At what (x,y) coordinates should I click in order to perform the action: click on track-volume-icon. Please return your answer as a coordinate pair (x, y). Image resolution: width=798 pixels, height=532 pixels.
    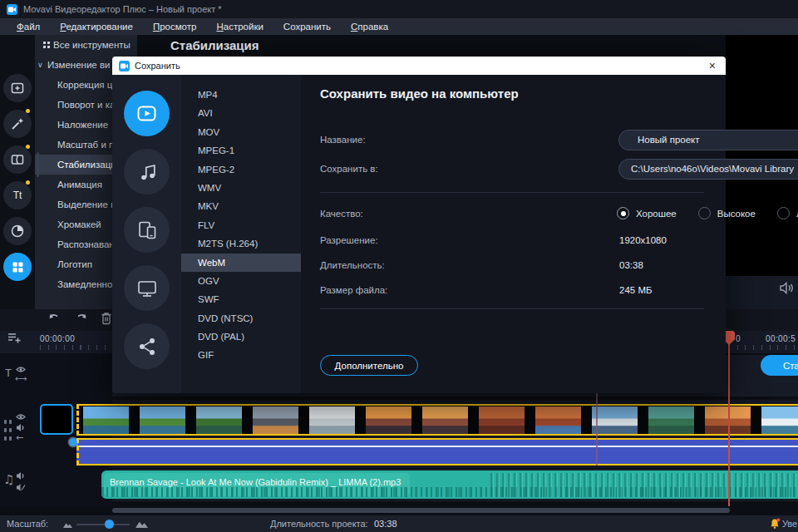
    Looking at the image, I should click on (21, 475).